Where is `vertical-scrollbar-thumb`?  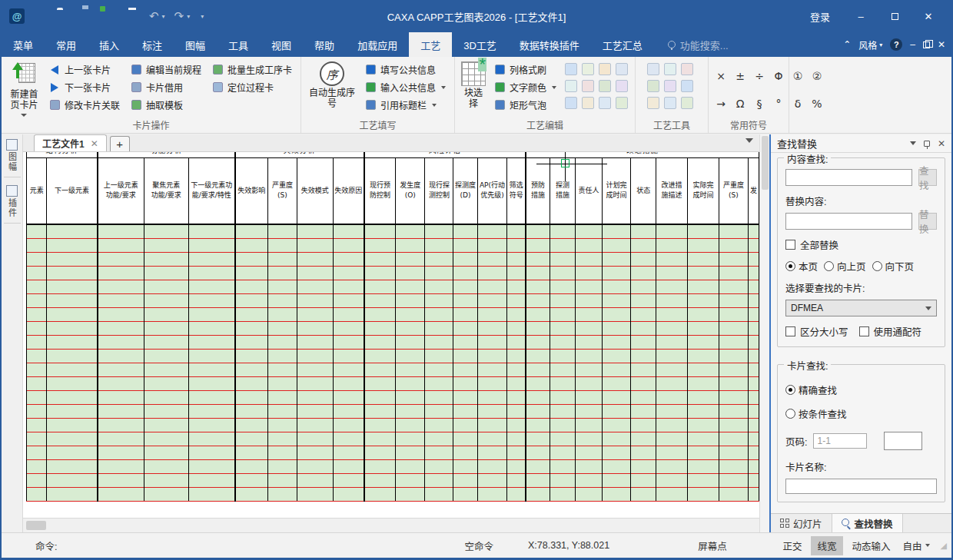 vertical-scrollbar-thumb is located at coordinates (765, 163).